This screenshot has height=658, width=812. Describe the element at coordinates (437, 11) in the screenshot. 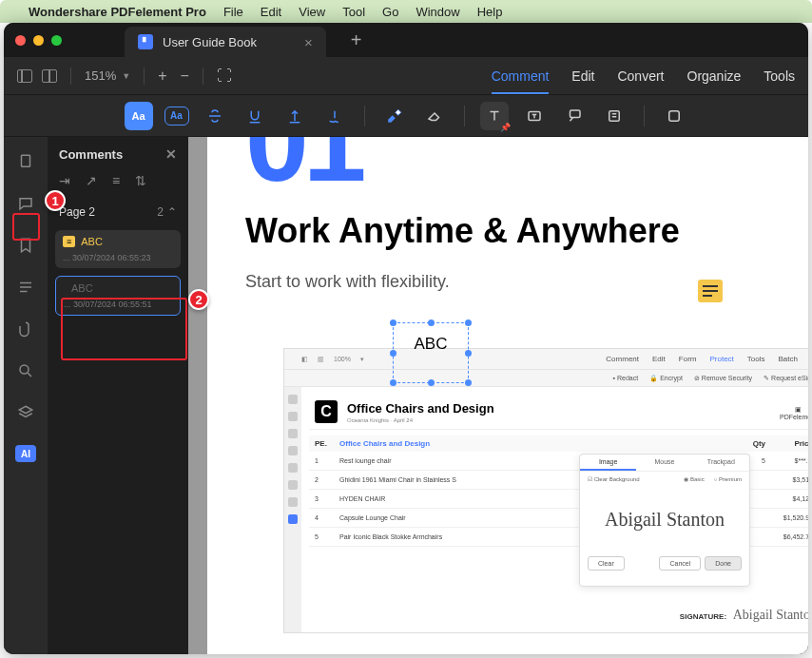

I see `menu-window: Window` at that location.